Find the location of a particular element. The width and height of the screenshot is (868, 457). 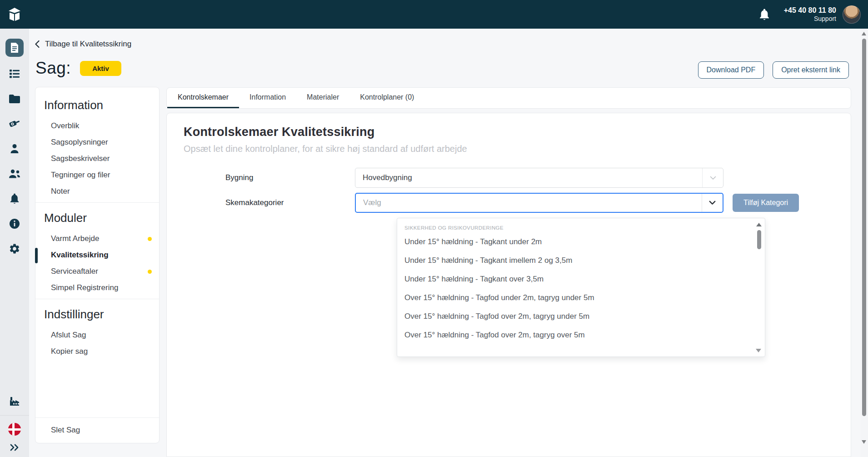

category-select-placeholder: Vælg is located at coordinates (529, 203).